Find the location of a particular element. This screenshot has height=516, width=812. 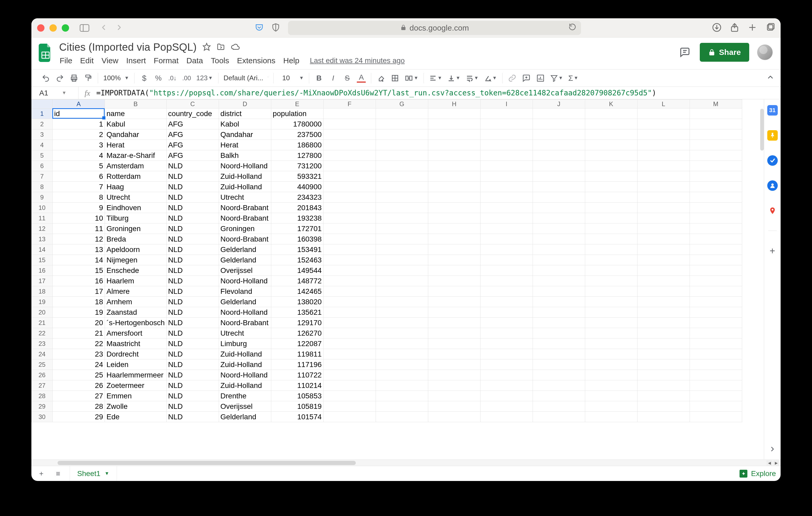

menu-tools: Tools is located at coordinates (220, 61).